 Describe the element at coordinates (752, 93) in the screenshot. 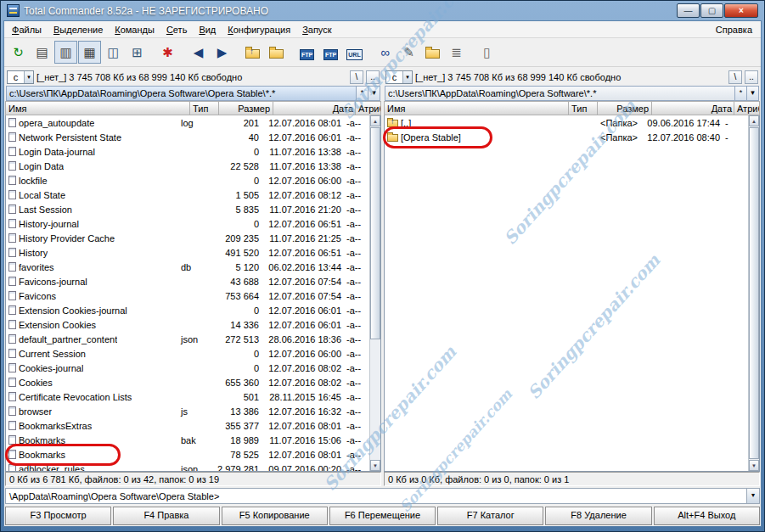

I see `right-history-button: ▾` at that location.